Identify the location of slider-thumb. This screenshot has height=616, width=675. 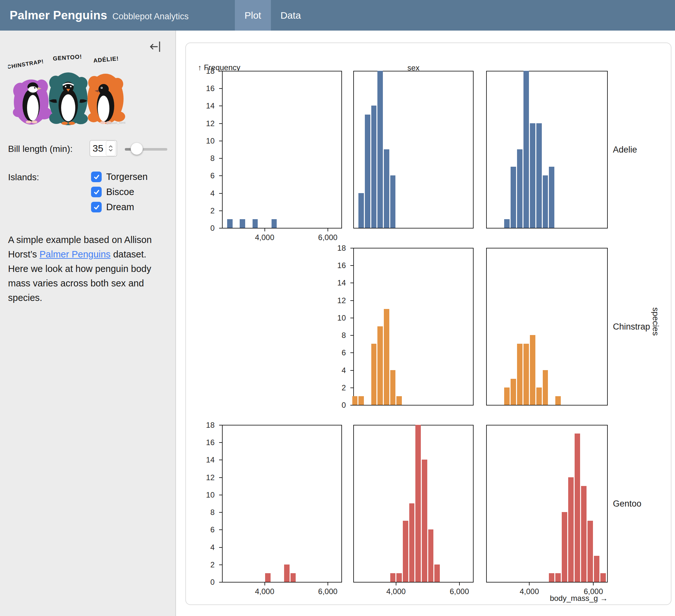
(137, 149).